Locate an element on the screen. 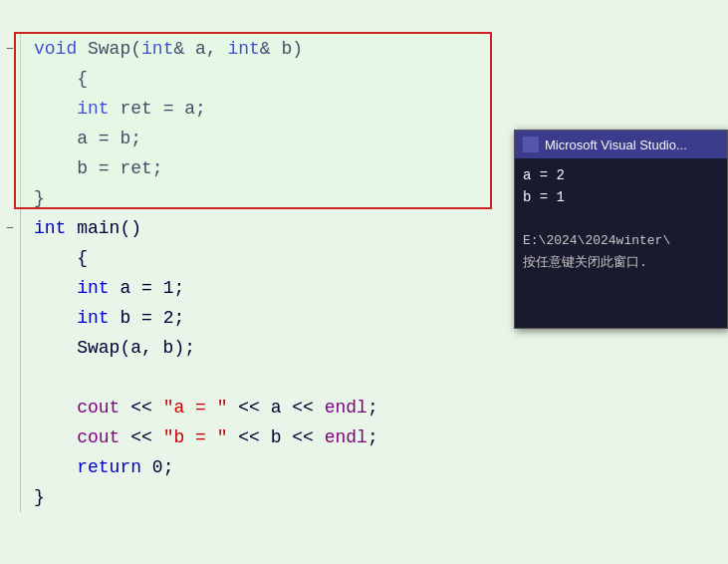  code-text: a = b; is located at coordinates (88, 139).